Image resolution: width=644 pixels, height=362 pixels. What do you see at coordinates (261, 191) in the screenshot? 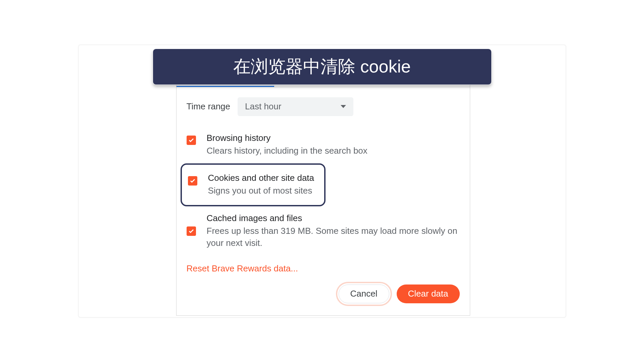
I see `option-desc: Signs you out of most sites` at bounding box center [261, 191].